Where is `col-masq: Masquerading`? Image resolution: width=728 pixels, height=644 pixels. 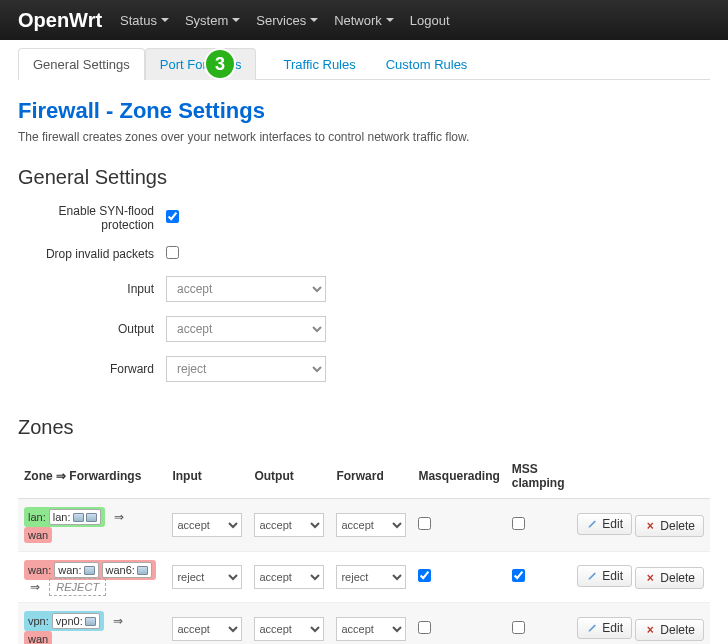
col-masq: Masquerading is located at coordinates (458, 476).